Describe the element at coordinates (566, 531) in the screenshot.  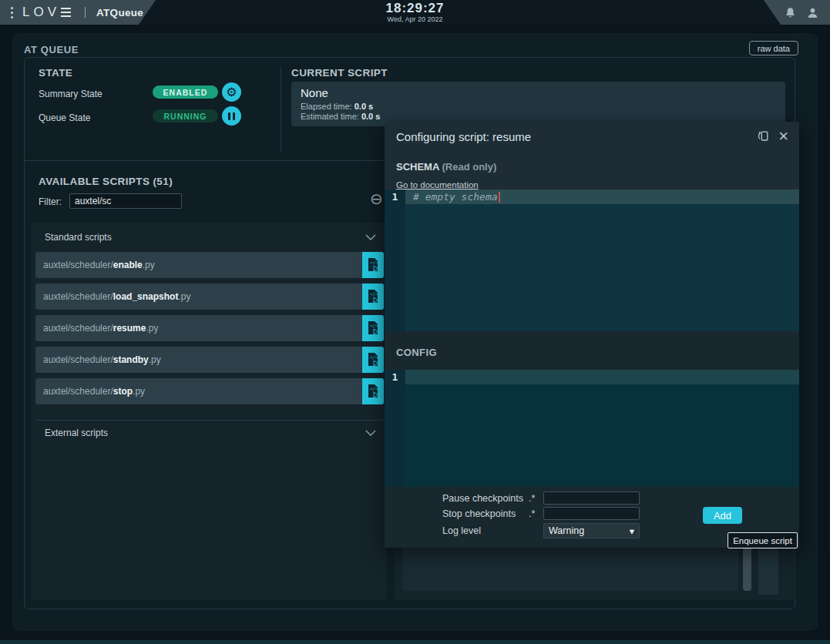
I see `log-level-value: Warning` at that location.